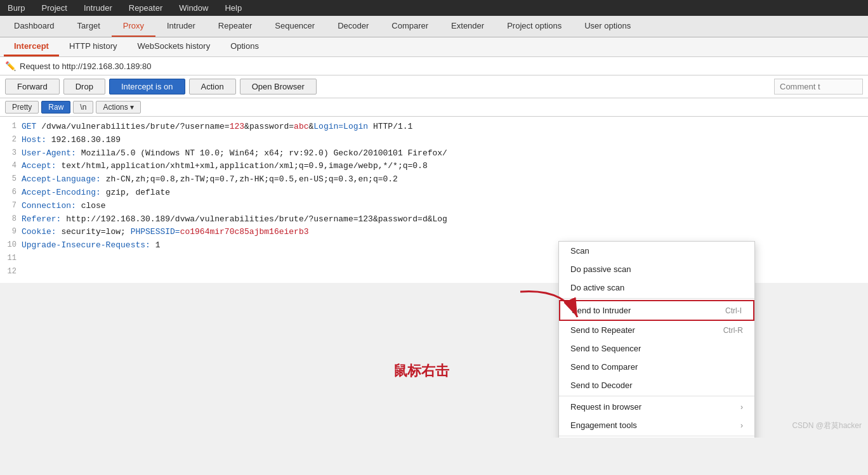  Describe the element at coordinates (434, 193) in the screenshot. I see `editor-line-6: 6 Accept-Encoding: gzip, deflate` at that location.